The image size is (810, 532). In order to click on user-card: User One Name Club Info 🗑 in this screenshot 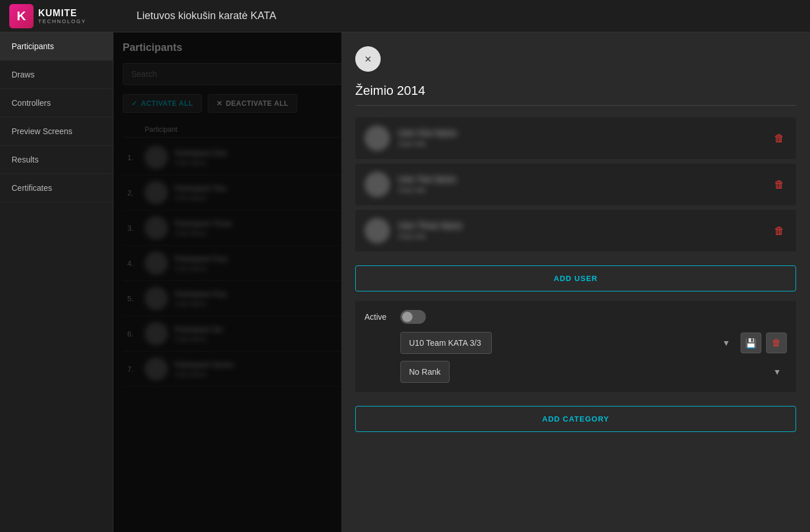, I will do `click(576, 138)`.